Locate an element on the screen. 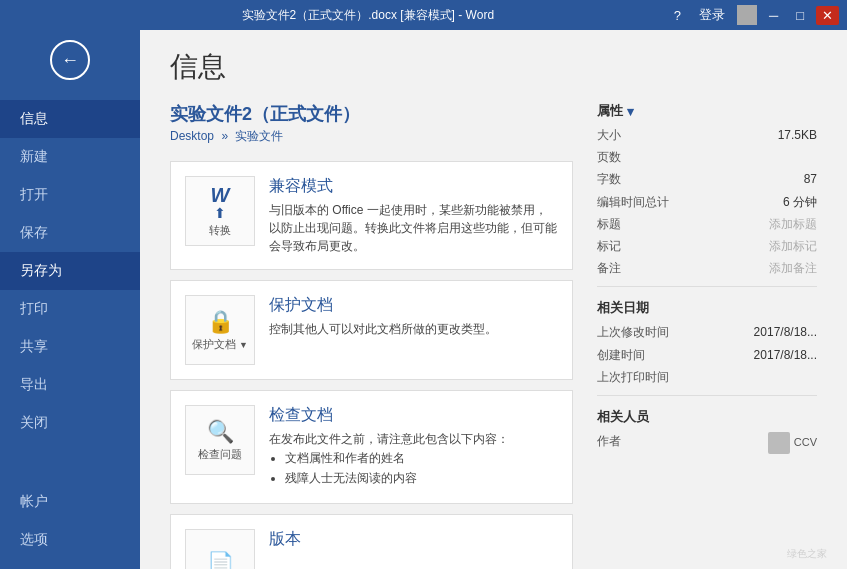 The width and height of the screenshot is (847, 569). sidebar-item-save: 保存 is located at coordinates (70, 233).